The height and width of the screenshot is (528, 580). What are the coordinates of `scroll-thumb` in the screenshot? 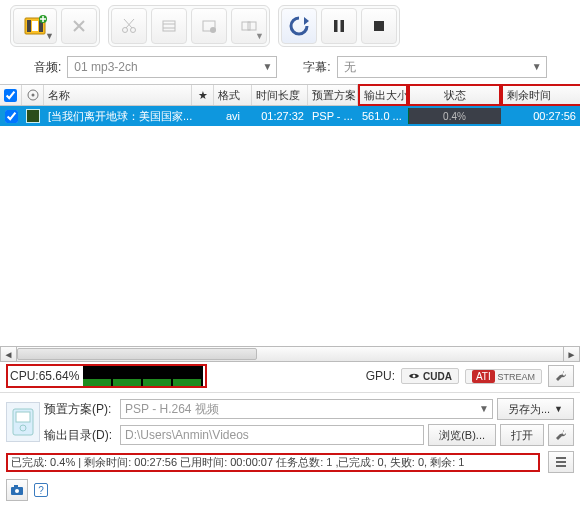 It's located at (137, 354).